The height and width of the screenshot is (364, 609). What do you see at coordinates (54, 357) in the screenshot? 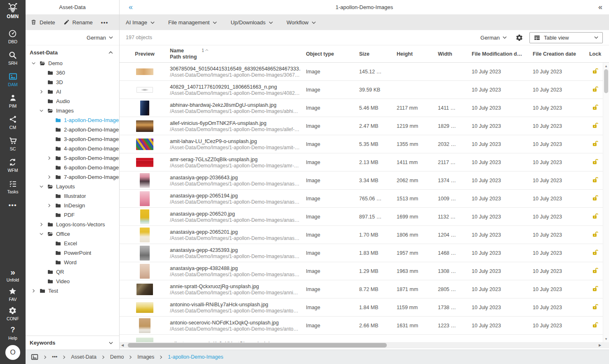
I see `breadcrumb-item-more: •••` at bounding box center [54, 357].